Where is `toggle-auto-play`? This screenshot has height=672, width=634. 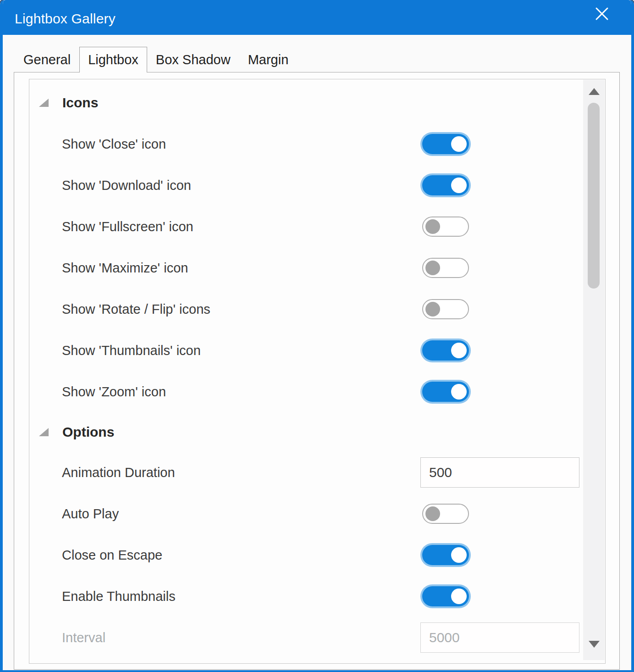
toggle-auto-play is located at coordinates (446, 514).